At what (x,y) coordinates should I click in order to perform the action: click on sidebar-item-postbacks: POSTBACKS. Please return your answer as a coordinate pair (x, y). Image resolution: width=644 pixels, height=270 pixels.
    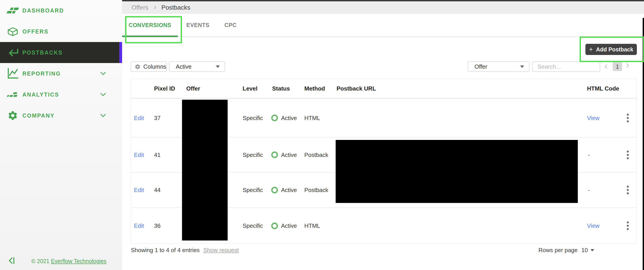
    Looking at the image, I should click on (61, 52).